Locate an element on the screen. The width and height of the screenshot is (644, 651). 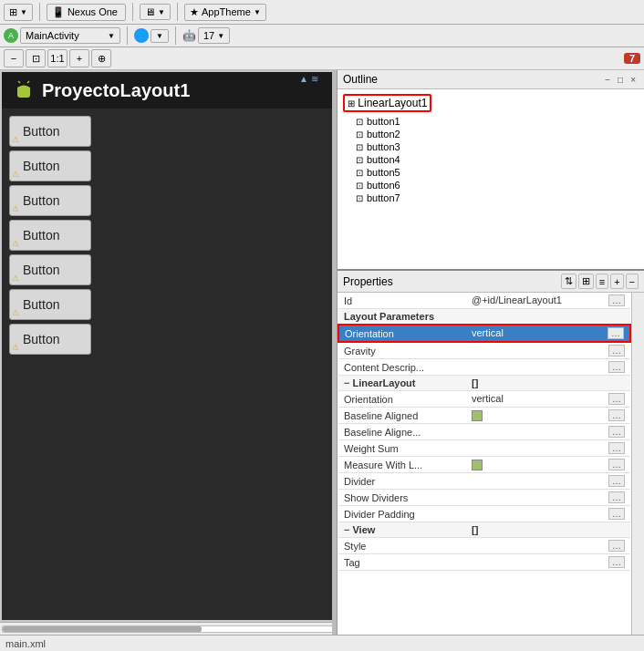
table-row: Gravity … is located at coordinates (484, 350).